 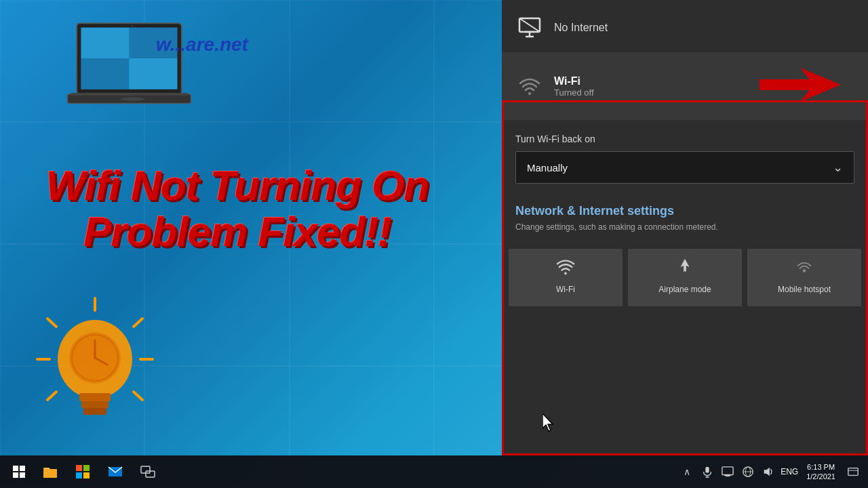 I want to click on taskbar: ∧, so click(x=434, y=472).